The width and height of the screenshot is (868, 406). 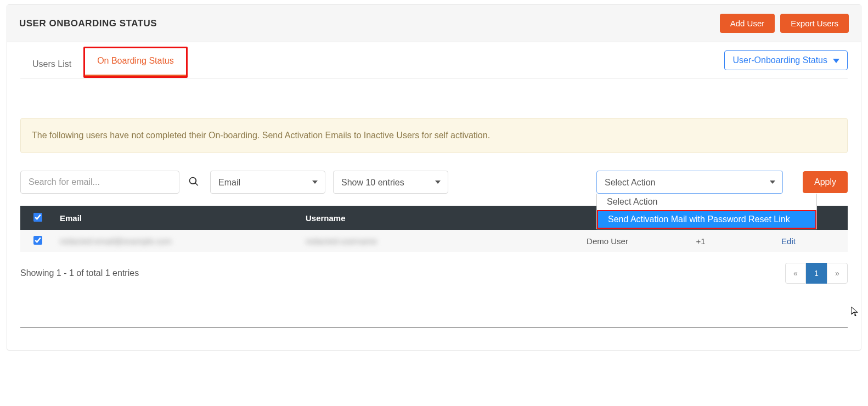 What do you see at coordinates (424, 218) in the screenshot?
I see `th-username: Username` at bounding box center [424, 218].